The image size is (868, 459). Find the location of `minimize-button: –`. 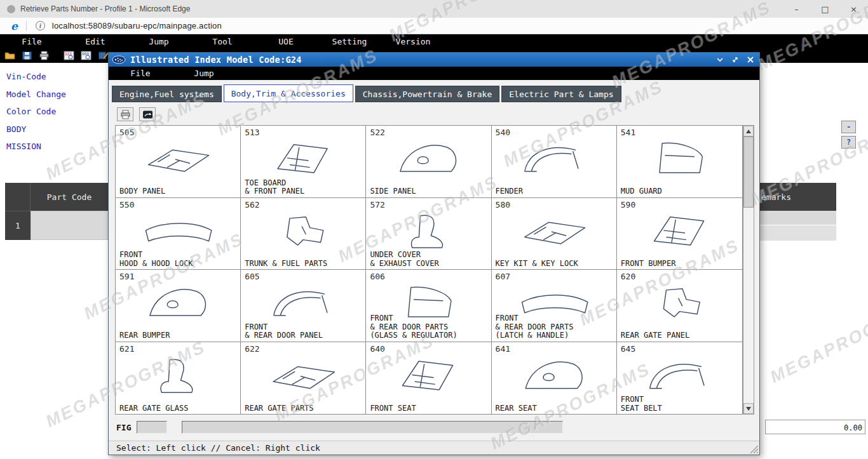

minimize-button: – is located at coordinates (797, 9).